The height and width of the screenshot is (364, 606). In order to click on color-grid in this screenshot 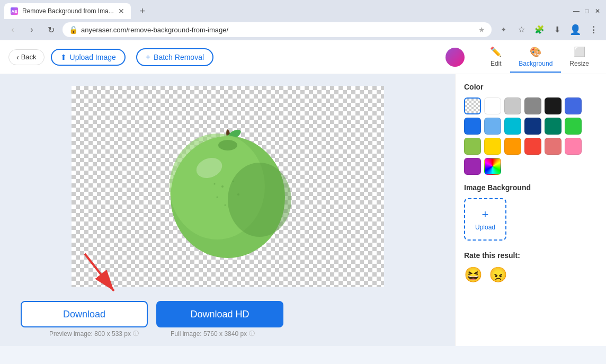, I will do `click(531, 136)`.